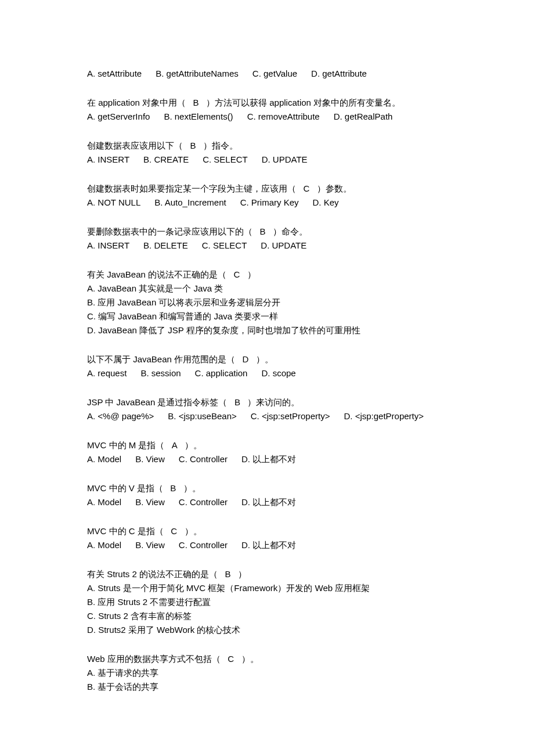 Image resolution: width=534 pixels, height=756 pixels. I want to click on option: B. <jsp:useBean>, so click(202, 416).